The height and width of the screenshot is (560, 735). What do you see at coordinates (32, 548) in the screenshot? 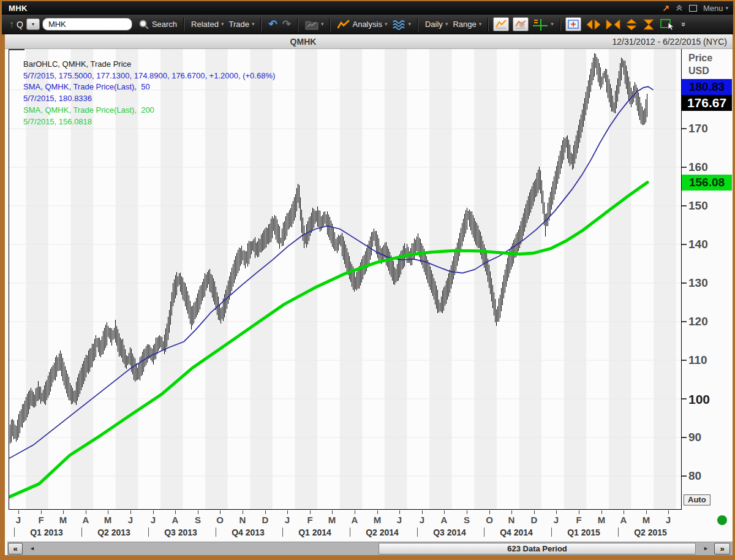
I see `scroll-left-arrow: ◄` at bounding box center [32, 548].